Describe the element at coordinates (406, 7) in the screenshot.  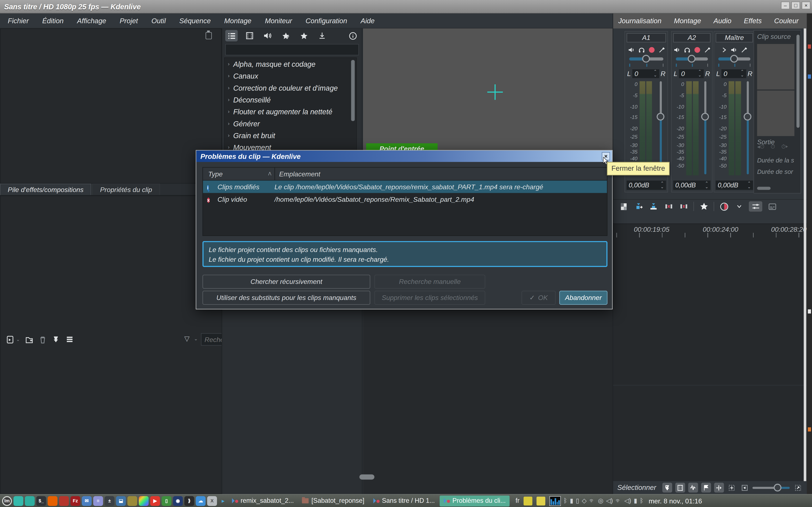
I see `window-titlebar: Sans titre / HD 1080p 25 fps — Kdenlive …` at that location.